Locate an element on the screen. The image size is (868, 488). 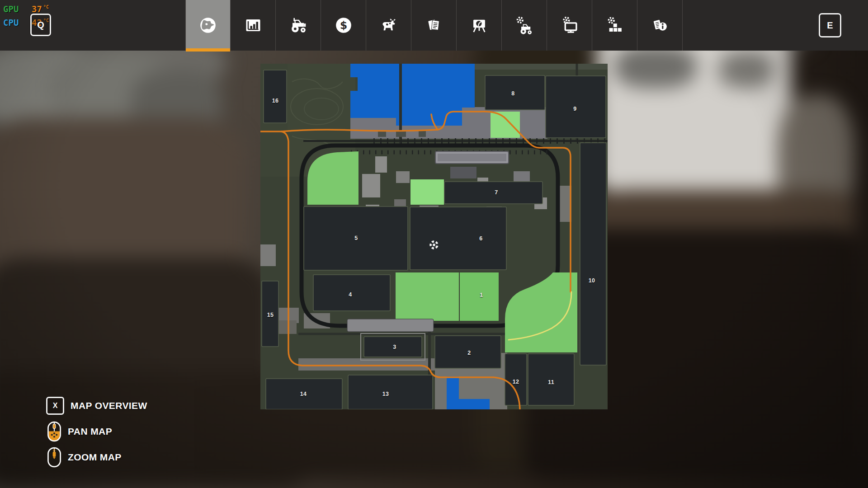
top-menu-bar: GPU37°C CPU42°C Q $ E is located at coordinates (434, 25).